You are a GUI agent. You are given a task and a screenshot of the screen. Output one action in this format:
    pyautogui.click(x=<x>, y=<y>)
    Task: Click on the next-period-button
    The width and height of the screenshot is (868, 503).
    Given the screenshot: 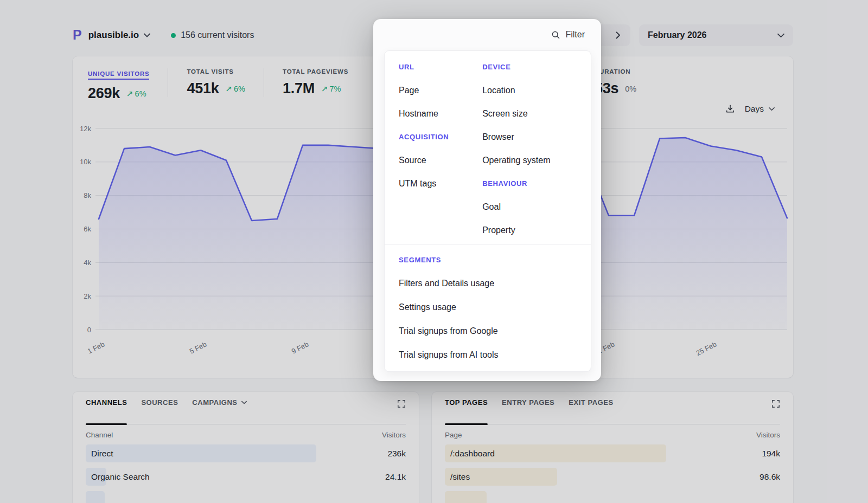 What is the action you would take?
    pyautogui.click(x=618, y=35)
    